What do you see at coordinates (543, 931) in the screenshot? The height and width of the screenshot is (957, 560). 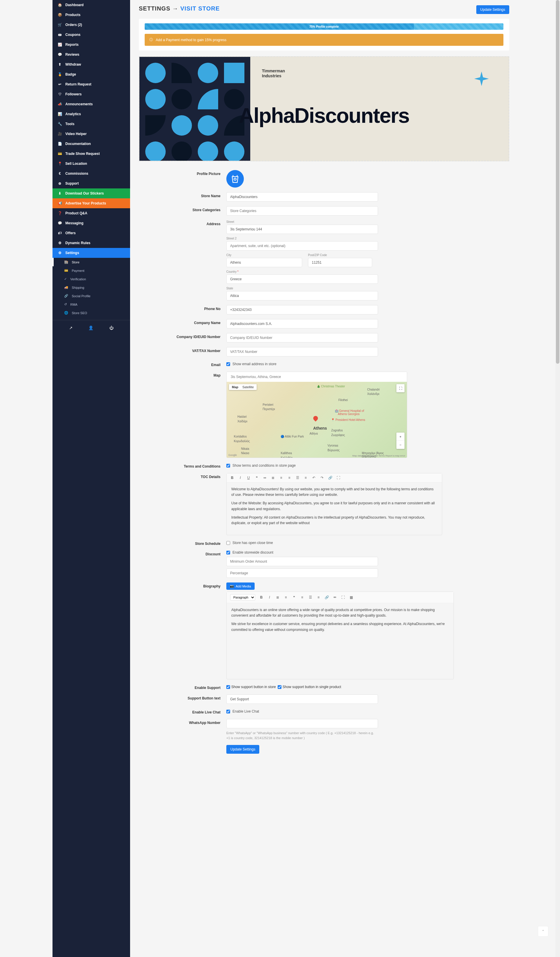 I see `scroll-top-button: ⌃` at bounding box center [543, 931].